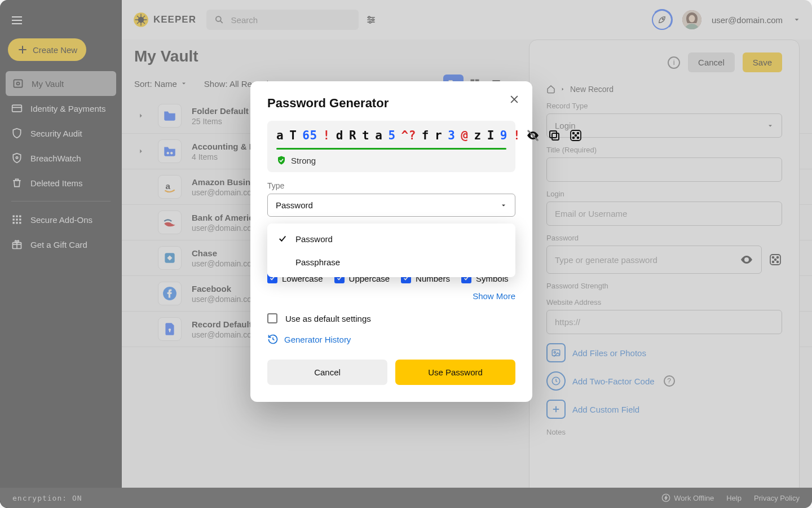  What do you see at coordinates (391, 149) in the screenshot?
I see `strength-bar` at bounding box center [391, 149].